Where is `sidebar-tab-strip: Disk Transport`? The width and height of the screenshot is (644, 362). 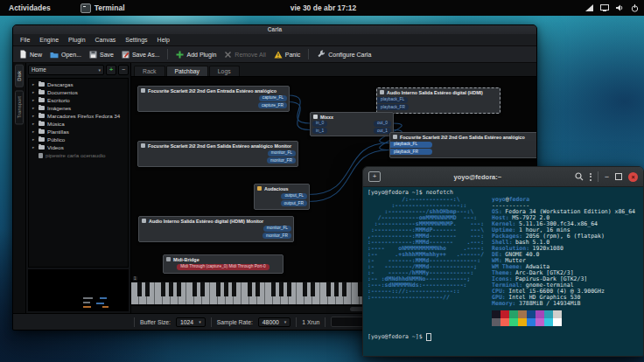 sidebar-tab-strip: Disk Transport is located at coordinates (19, 188).